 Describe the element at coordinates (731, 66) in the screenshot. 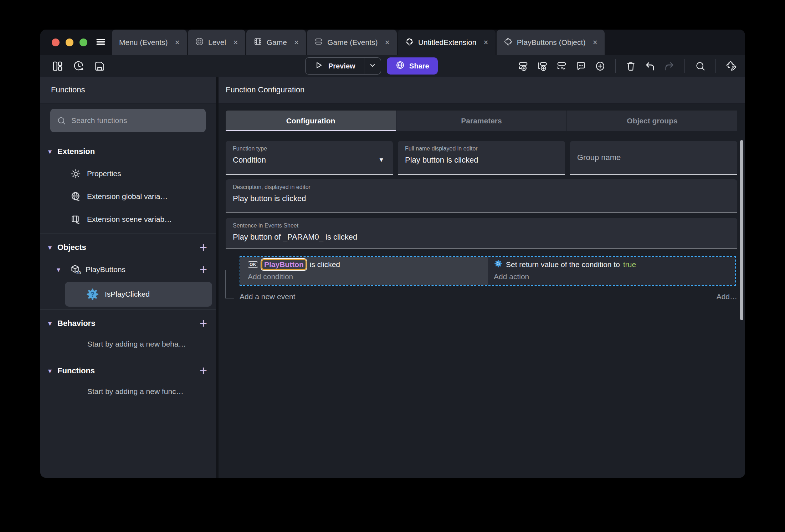

I see `edit-extension-icon` at that location.